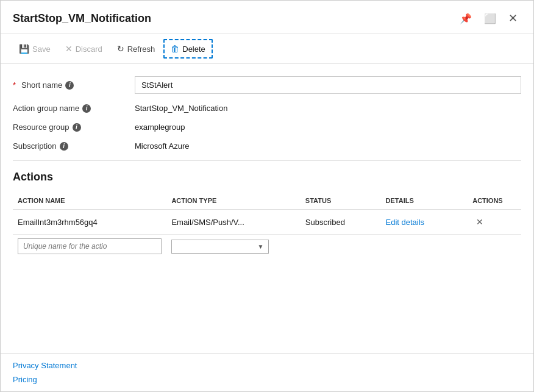 The image size is (534, 392). I want to click on chevron-down-icon: ▼, so click(260, 246).